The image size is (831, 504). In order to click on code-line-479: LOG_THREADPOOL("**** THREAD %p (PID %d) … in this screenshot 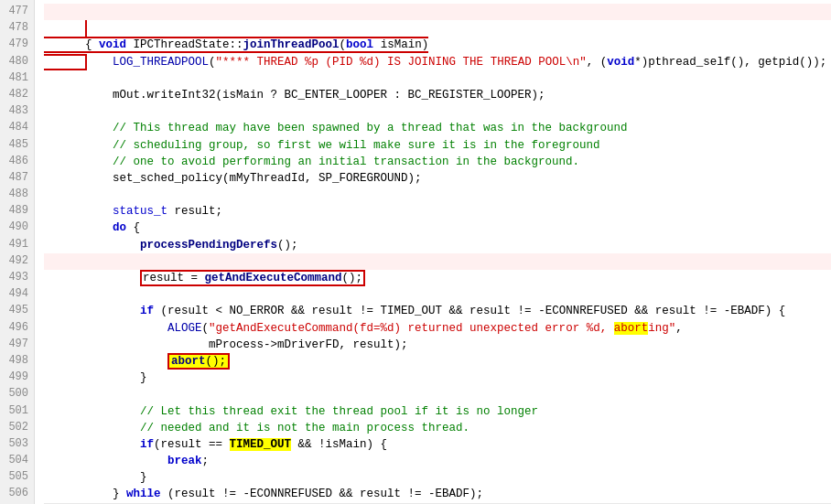, I will do `click(437, 45)`.